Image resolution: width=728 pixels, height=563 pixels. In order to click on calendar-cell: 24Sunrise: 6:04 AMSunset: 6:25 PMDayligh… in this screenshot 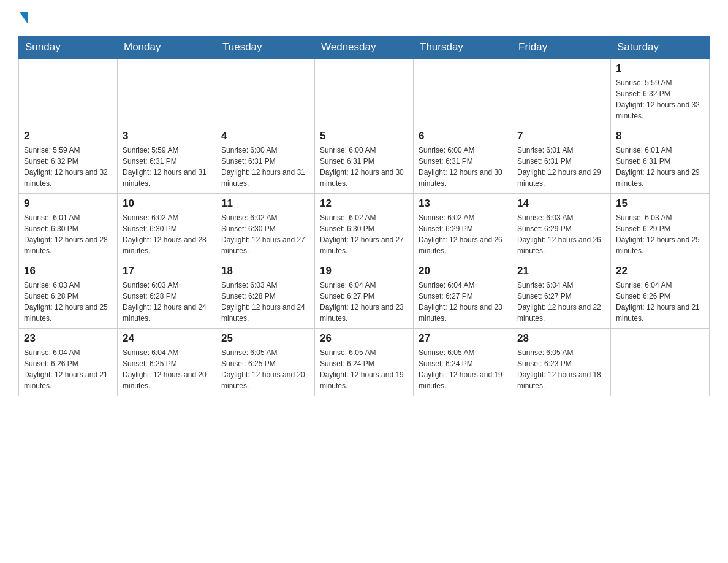, I will do `click(167, 362)`.